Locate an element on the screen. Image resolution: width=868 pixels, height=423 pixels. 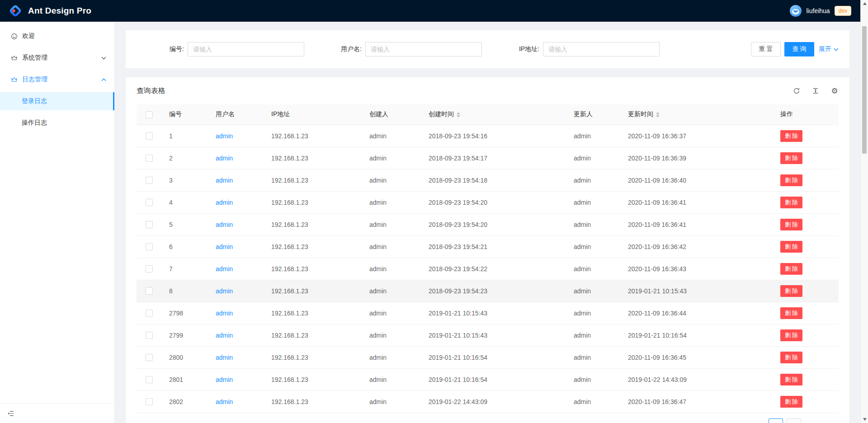
field-id: 编号: is located at coordinates (225, 49).